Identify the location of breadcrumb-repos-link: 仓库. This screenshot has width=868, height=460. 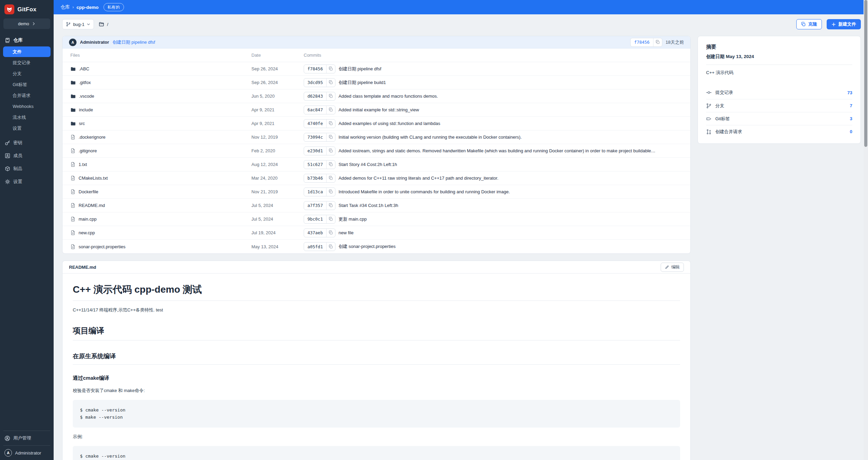
(65, 7).